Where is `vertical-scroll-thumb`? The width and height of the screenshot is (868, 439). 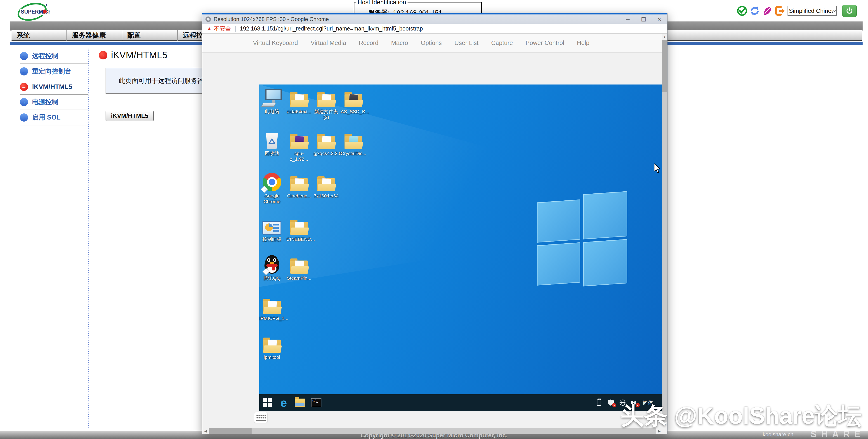
vertical-scroll-thumb is located at coordinates (664, 66).